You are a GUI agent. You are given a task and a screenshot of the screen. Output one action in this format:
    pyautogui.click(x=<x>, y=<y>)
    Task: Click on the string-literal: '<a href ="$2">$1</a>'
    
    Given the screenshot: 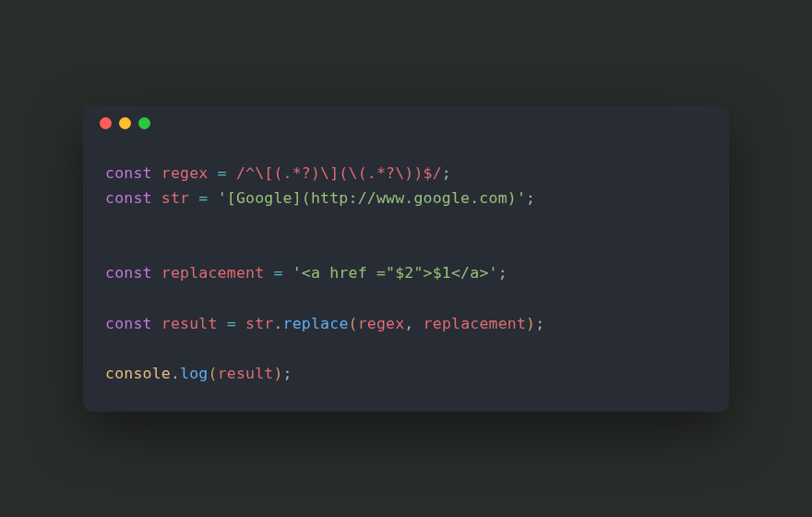 What is the action you would take?
    pyautogui.click(x=395, y=273)
    